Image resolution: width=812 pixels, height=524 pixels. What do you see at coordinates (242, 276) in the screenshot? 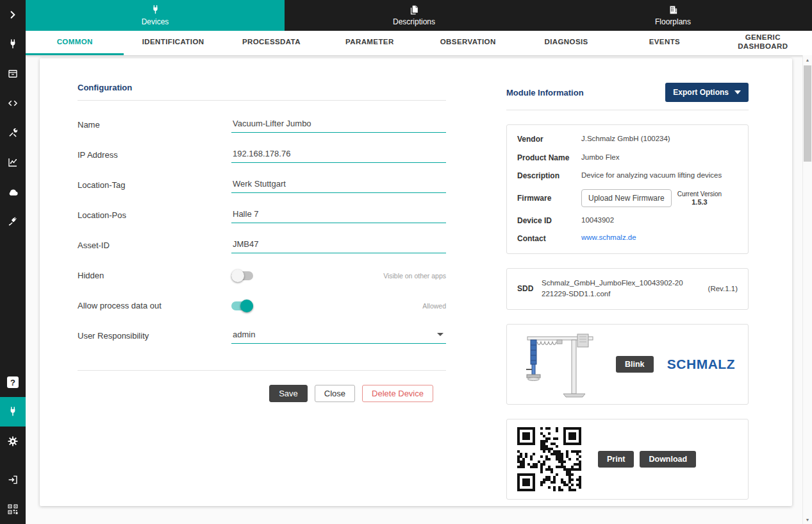
I see `hidden-toggle` at bounding box center [242, 276].